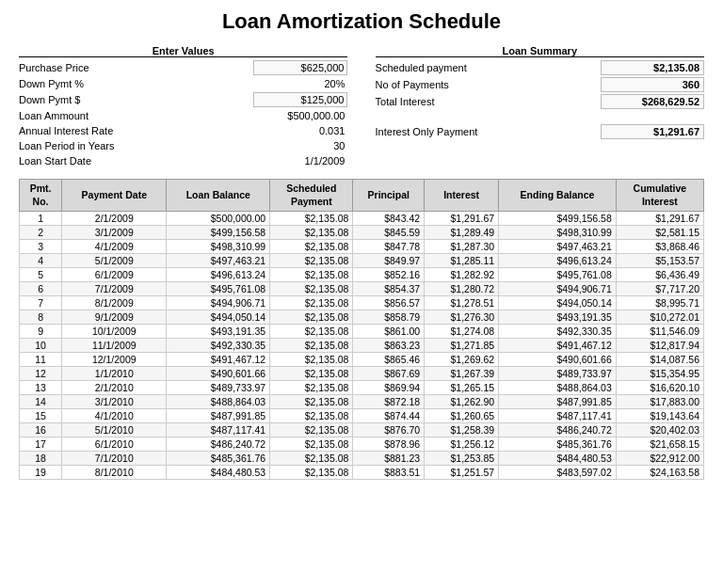 This screenshot has width=723, height=588. Describe the element at coordinates (557, 472) in the screenshot. I see `table-cell: $483,597.02` at that location.